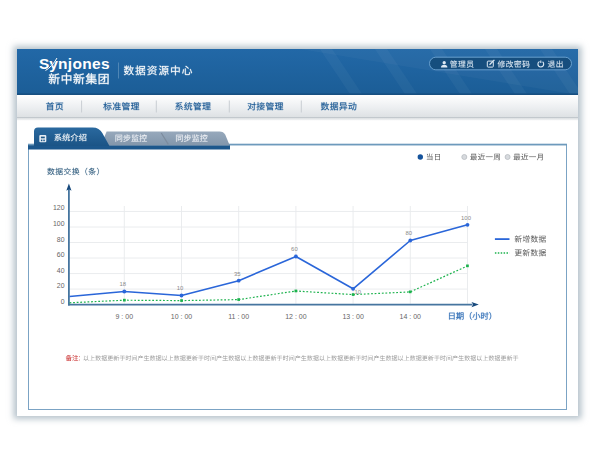  I want to click on svg-text: 18, so click(124, 284).